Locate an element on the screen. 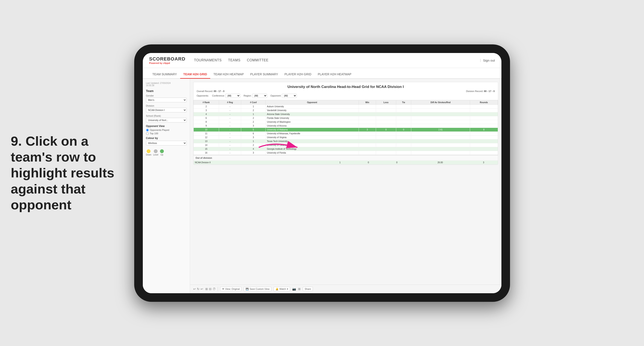  opponent-view-title: Opponent View is located at coordinates (166, 126).